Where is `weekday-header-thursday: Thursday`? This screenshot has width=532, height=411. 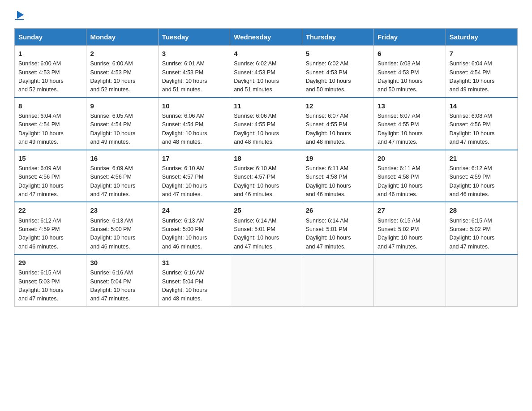
weekday-header-thursday: Thursday is located at coordinates (338, 37).